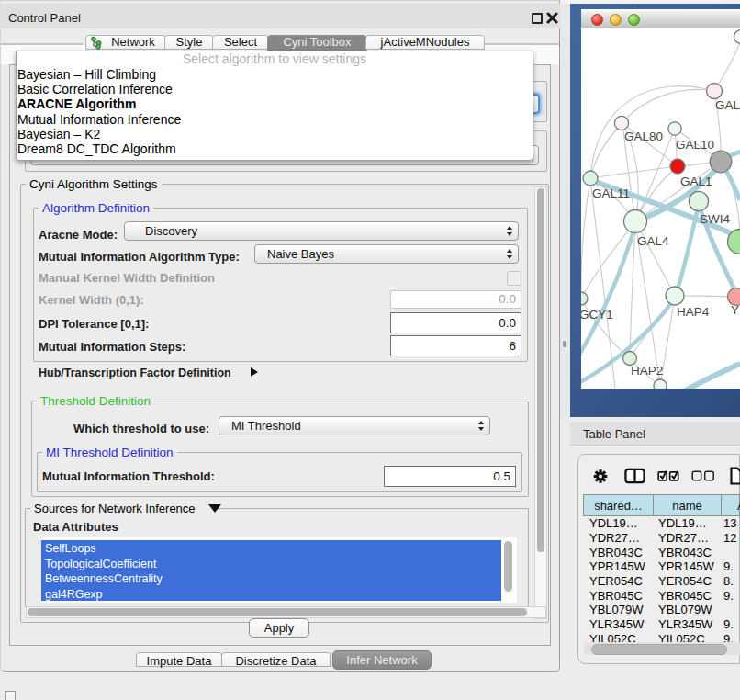  I want to click on svg-text: GAL10, so click(695, 145).